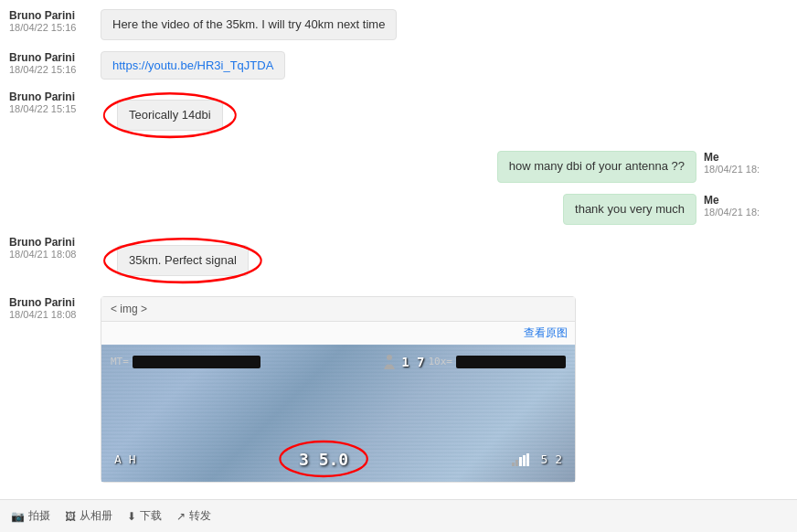 The height and width of the screenshot is (532, 797). Describe the element at coordinates (398, 209) in the screenshot. I see `message-row: Me 18/04/21 18: thank you very much` at that location.